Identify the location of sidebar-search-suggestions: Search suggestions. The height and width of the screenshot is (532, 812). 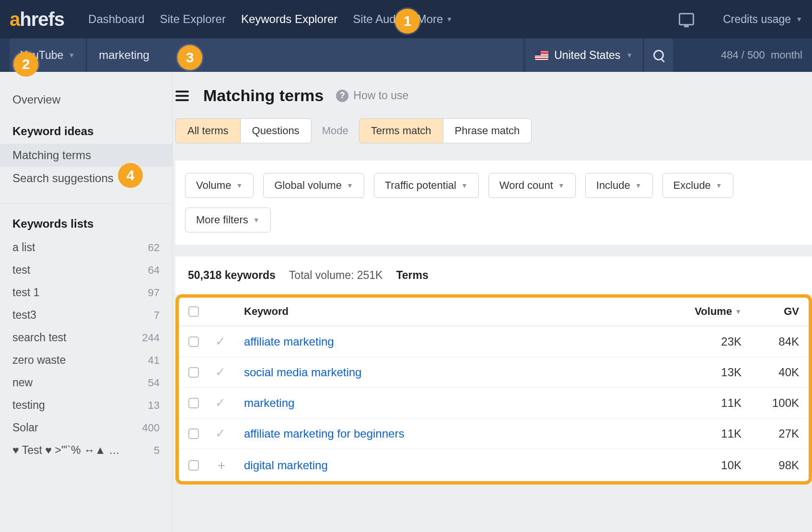
(86, 178).